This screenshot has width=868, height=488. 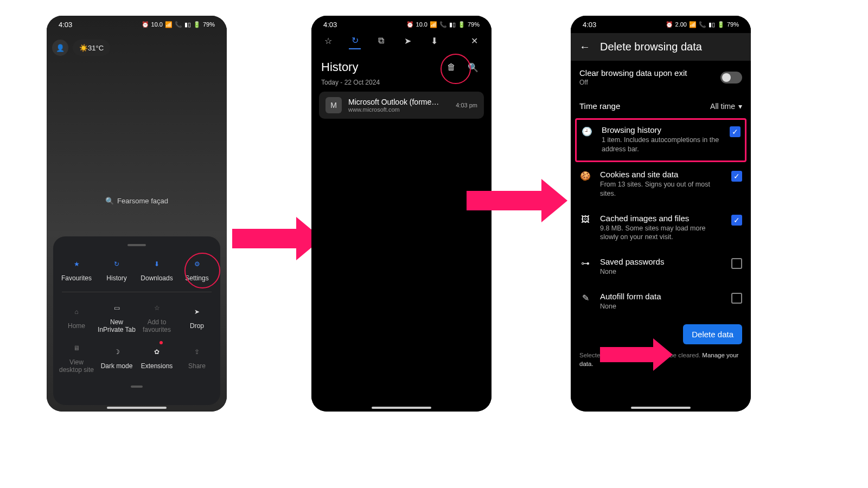 What do you see at coordinates (661, 24) in the screenshot?
I see `status-bar: 4:03 ⏰2.00📶📞▮▯🔋79%` at bounding box center [661, 24].